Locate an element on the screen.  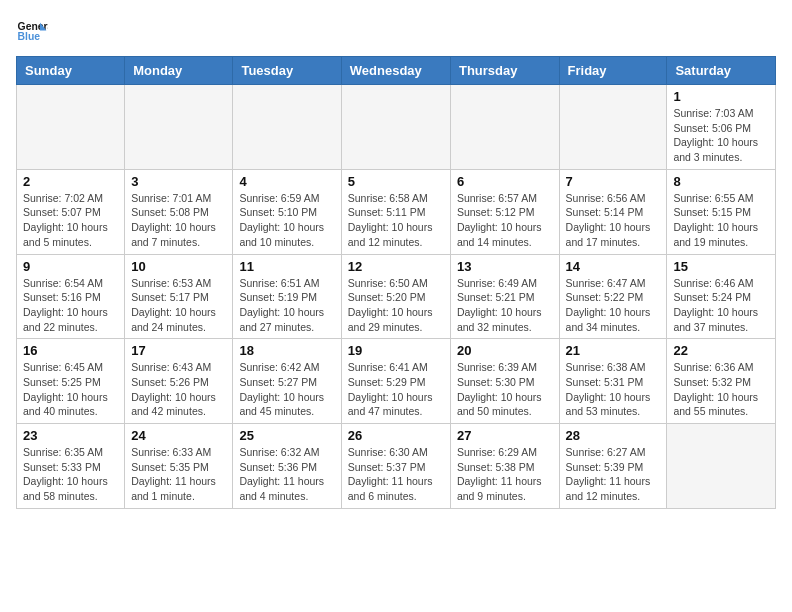
calendar-week-row: 9Sunrise: 6:54 AM Sunset: 5:16 PM Daylig… is located at coordinates (396, 296).